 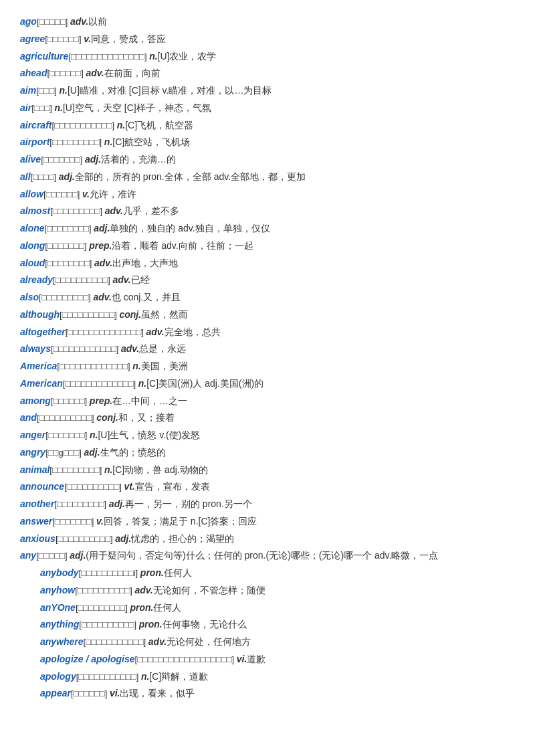 I want to click on word-phonetic: [□□□□□□□□□□□□], so click(x=86, y=349).